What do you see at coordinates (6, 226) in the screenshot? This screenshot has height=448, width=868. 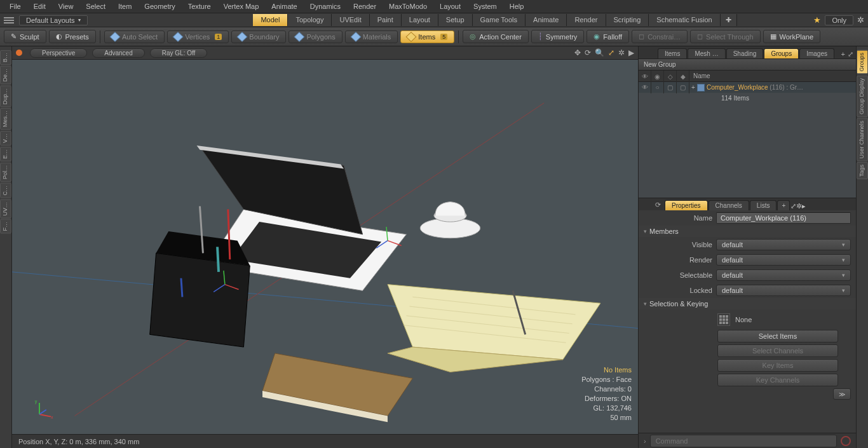 I see `strip-f: F…` at bounding box center [6, 226].